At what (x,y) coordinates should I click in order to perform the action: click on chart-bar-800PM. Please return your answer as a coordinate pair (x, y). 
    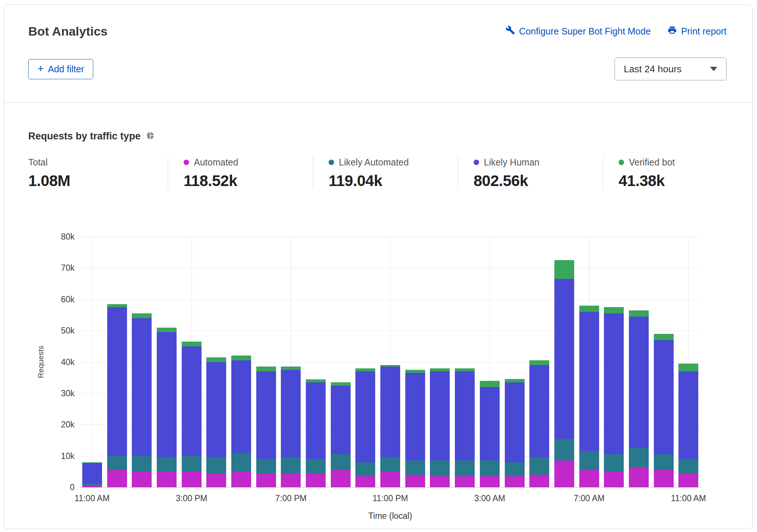
    Looking at the image, I should click on (316, 362).